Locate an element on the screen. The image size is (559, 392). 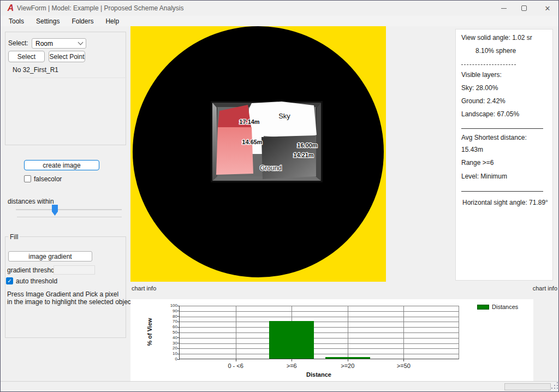
visible-layers-title: Visible layers: is located at coordinates (481, 75).